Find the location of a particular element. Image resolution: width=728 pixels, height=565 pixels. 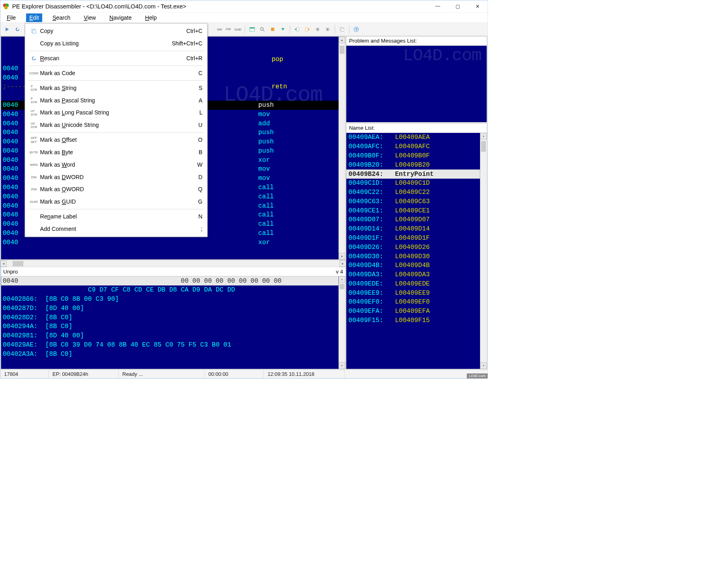

window-title: PE Explorer Disassembler - <D:\LO4D.com\… is located at coordinates (222, 6).